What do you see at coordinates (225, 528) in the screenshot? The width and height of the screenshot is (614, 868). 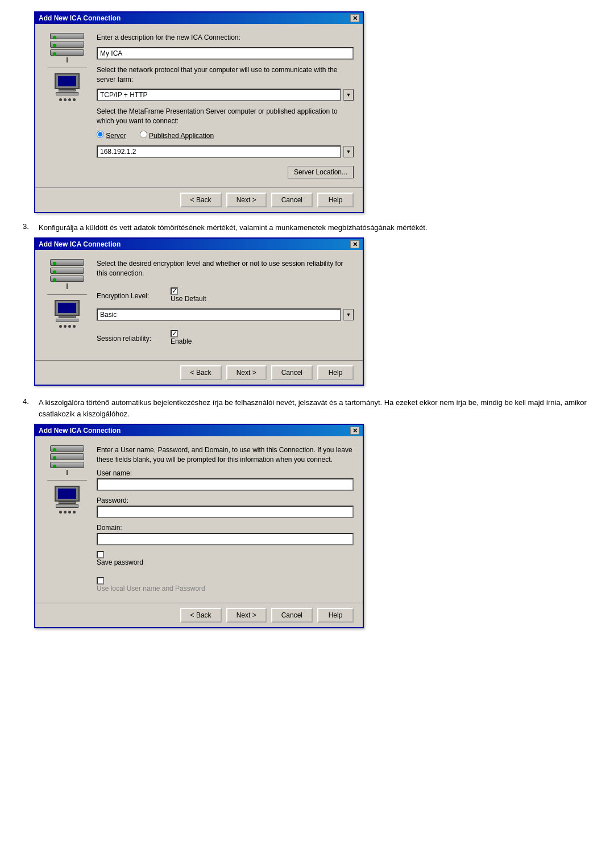 I see `domain-label: Domain:` at bounding box center [225, 528].